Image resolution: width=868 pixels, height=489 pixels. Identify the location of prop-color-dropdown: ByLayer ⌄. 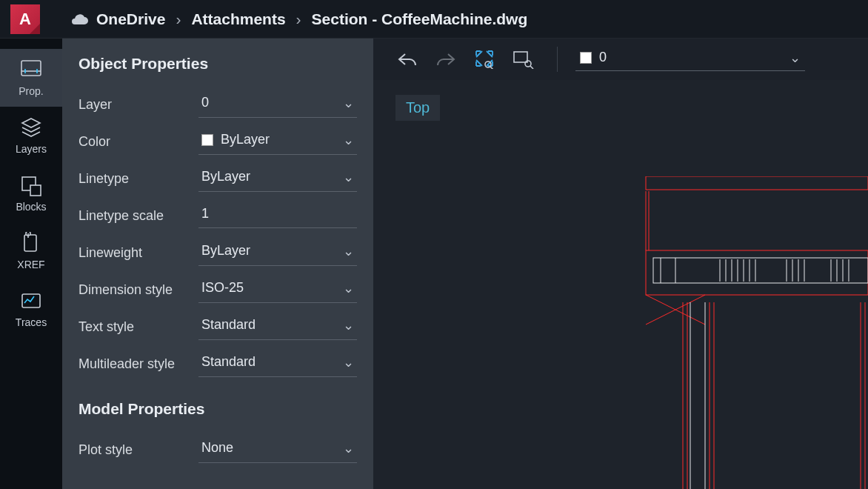
(278, 142).